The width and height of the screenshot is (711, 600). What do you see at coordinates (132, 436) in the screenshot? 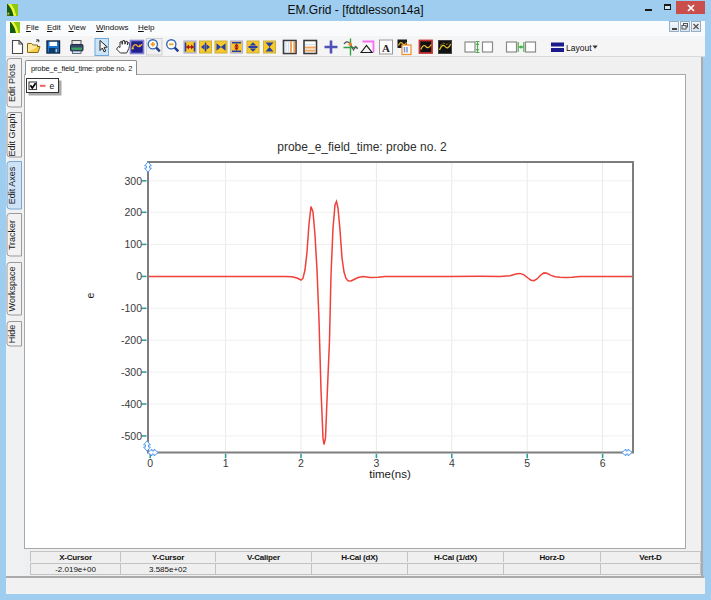
I see `svg-text: -500` at bounding box center [132, 436].